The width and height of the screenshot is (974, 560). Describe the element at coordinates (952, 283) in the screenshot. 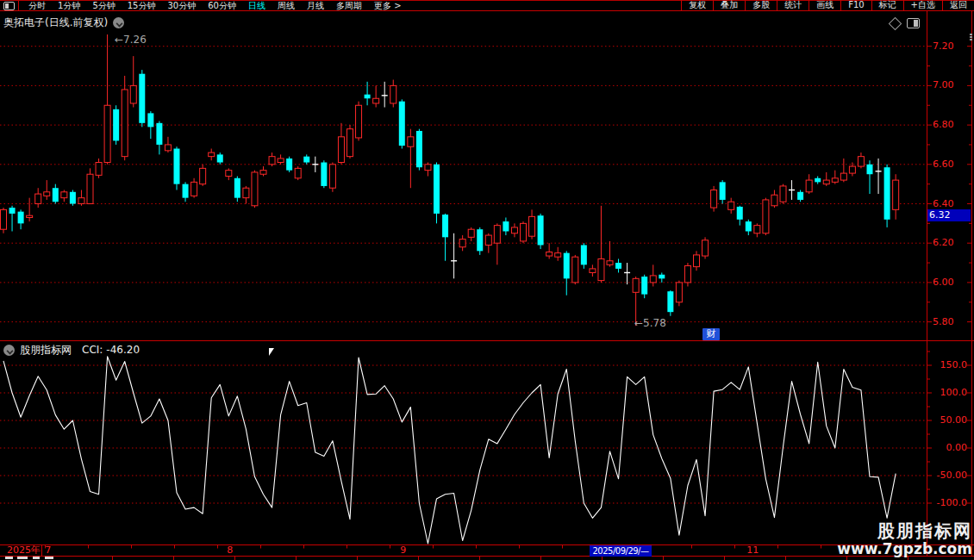

I see `price-axis-label: 6.00` at that location.